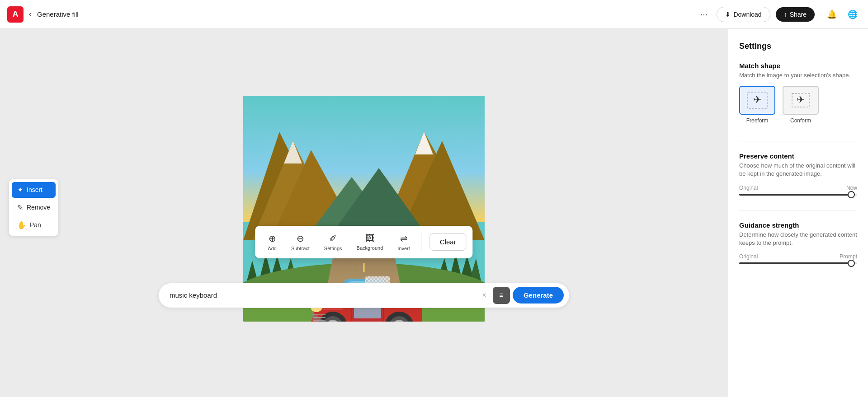 Image resolution: width=868 pixels, height=397 pixels. Describe the element at coordinates (798, 188) in the screenshot. I see `preserve-labels: Original New` at that location.